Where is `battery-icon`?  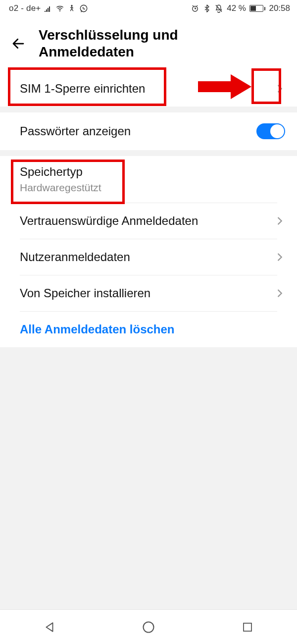 battery-icon is located at coordinates (257, 8).